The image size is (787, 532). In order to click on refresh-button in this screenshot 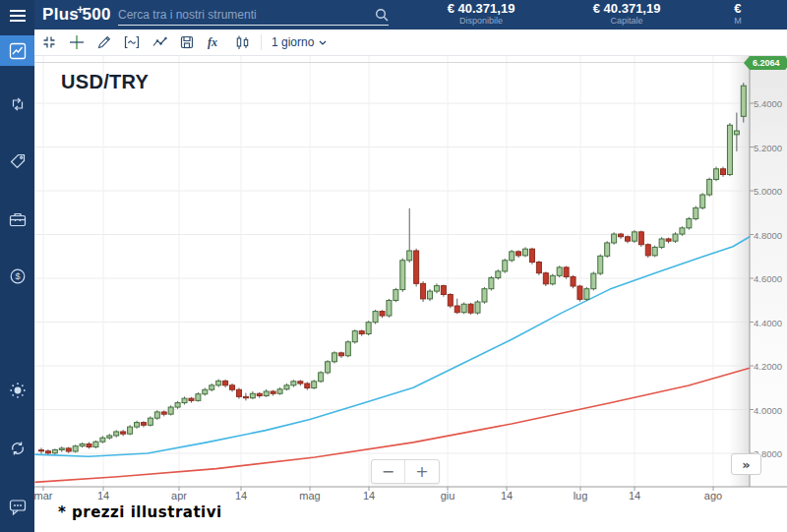, I will do `click(18, 448)`.